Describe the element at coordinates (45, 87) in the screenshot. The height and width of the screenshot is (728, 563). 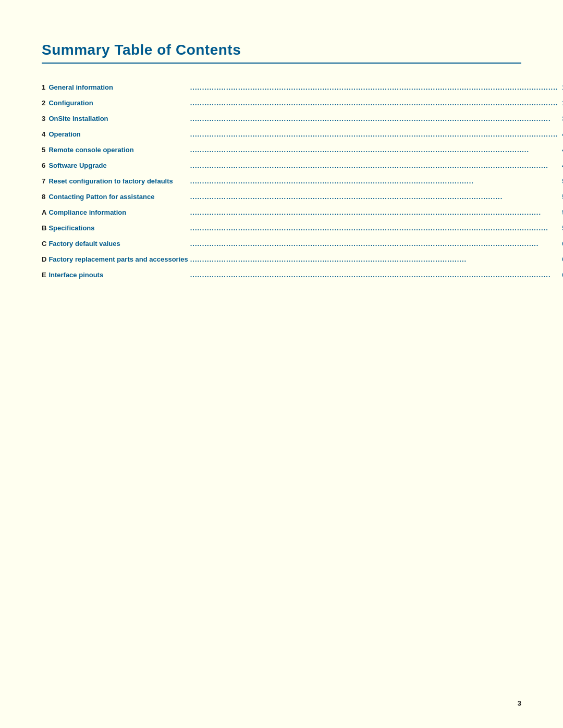
I see `toc-number: 1` at that location.